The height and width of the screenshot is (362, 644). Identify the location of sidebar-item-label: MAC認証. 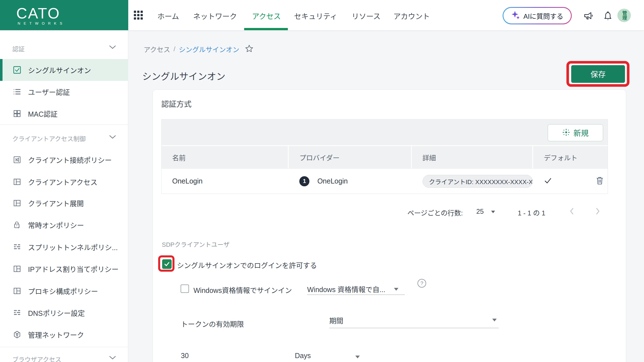
(43, 114).